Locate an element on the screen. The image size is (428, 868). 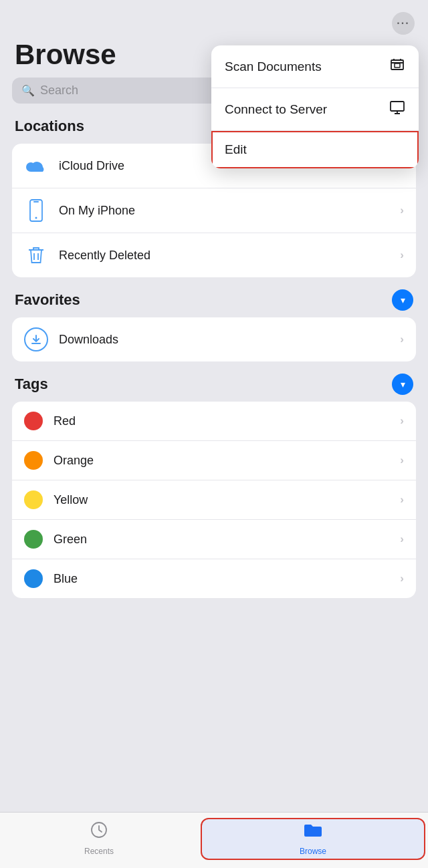
edit-label: Edit is located at coordinates (235, 150).